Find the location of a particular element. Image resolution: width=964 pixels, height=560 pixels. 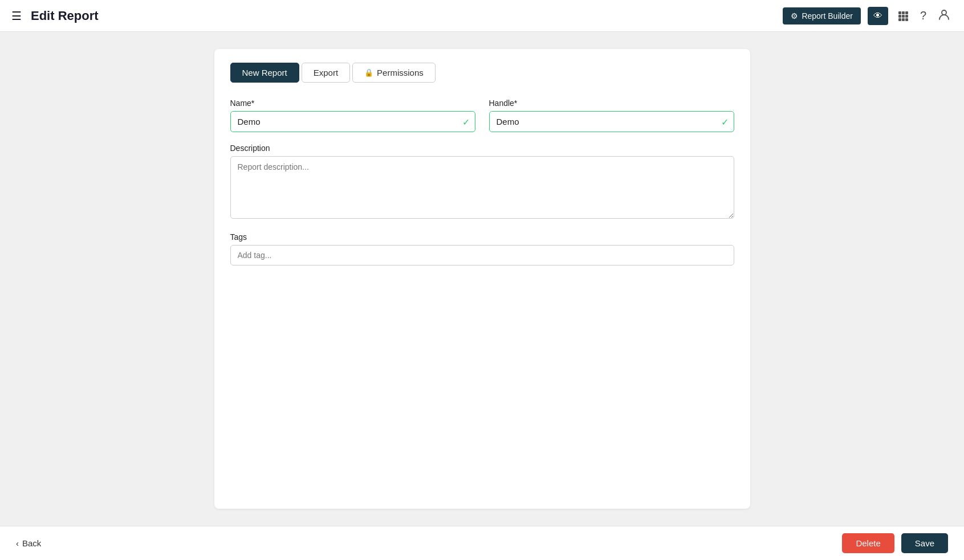

back-arrow-icon: ‹ is located at coordinates (17, 543).